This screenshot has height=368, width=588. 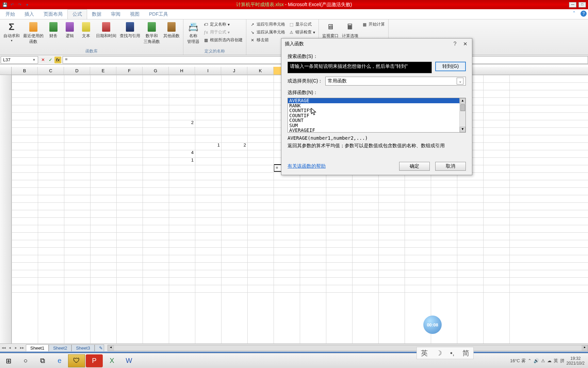 What do you see at coordinates (135, 14) in the screenshot?
I see `tab-view: 视图` at bounding box center [135, 14].